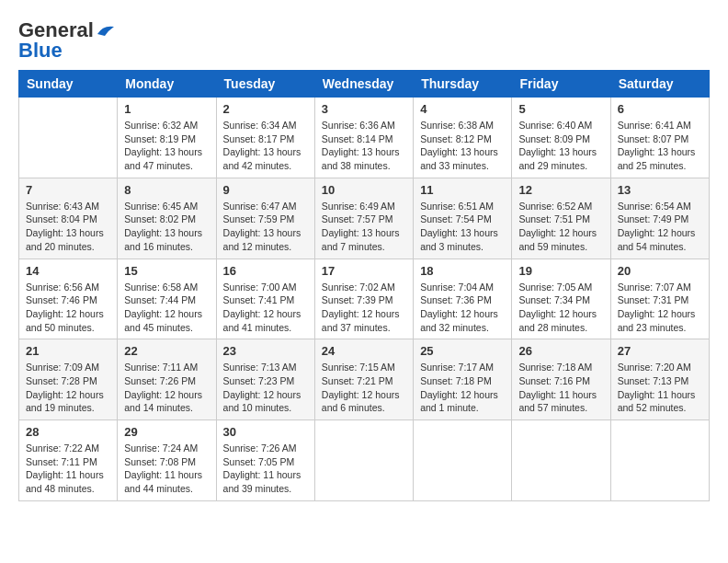 The width and height of the screenshot is (728, 563). Describe the element at coordinates (561, 307) in the screenshot. I see `day-info: Sunrise: 7:05 AM Sunset: 7:34 PM Dayligh…` at that location.